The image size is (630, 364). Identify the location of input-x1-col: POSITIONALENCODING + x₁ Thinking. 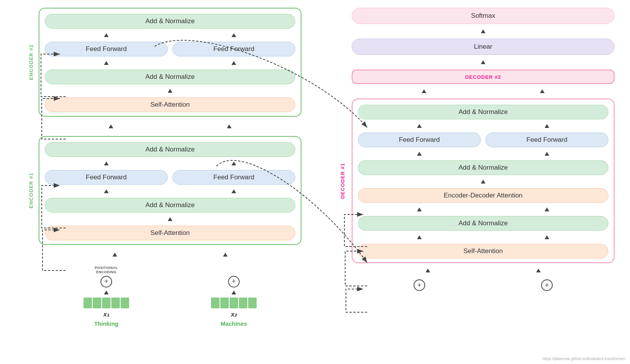
(106, 296).